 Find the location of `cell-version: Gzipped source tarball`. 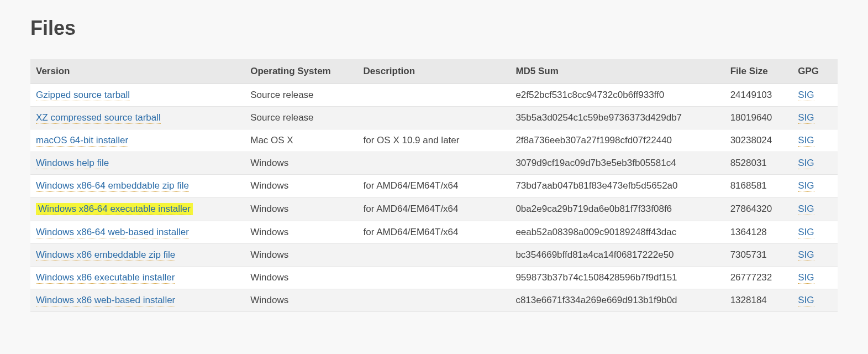

cell-version: Gzipped source tarball is located at coordinates (138, 95).